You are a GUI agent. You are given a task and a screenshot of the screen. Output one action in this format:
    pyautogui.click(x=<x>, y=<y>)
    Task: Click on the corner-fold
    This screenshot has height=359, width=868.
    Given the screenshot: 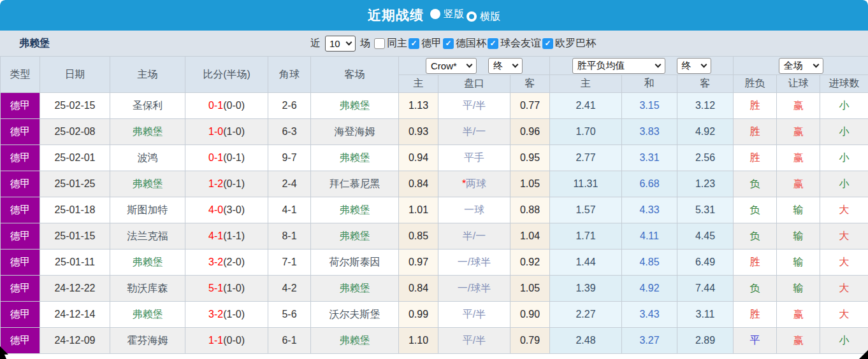 What is the action you would take?
    pyautogui.click(x=864, y=355)
    